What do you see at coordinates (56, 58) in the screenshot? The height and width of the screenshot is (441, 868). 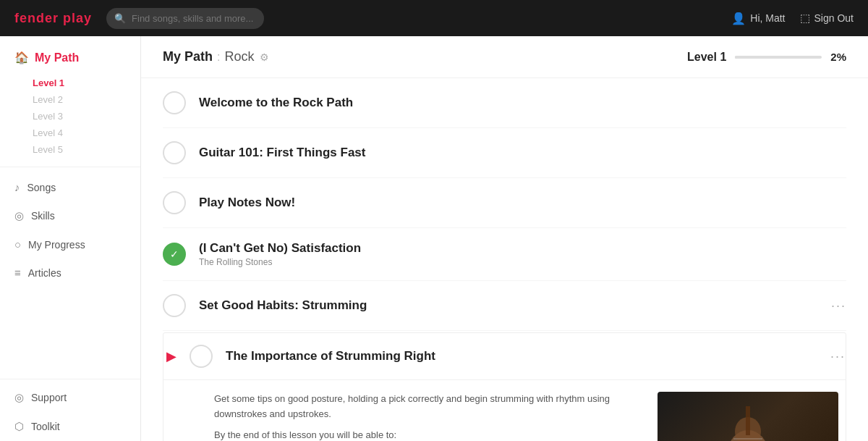 I see `mypath-label: My Path` at bounding box center [56, 58].